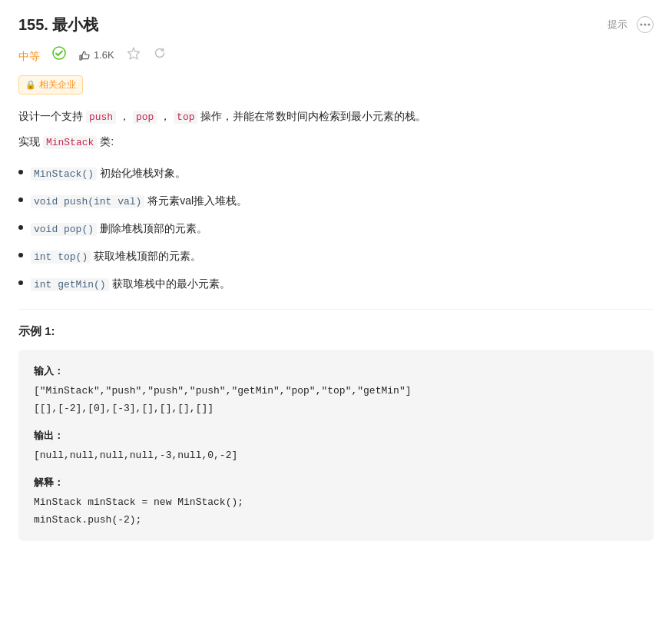 Image resolution: width=672 pixels, height=624 pixels. Describe the element at coordinates (336, 455) in the screenshot. I see `example1-output-value: [null,null,null,null,-3,null,0,-2]` at that location.